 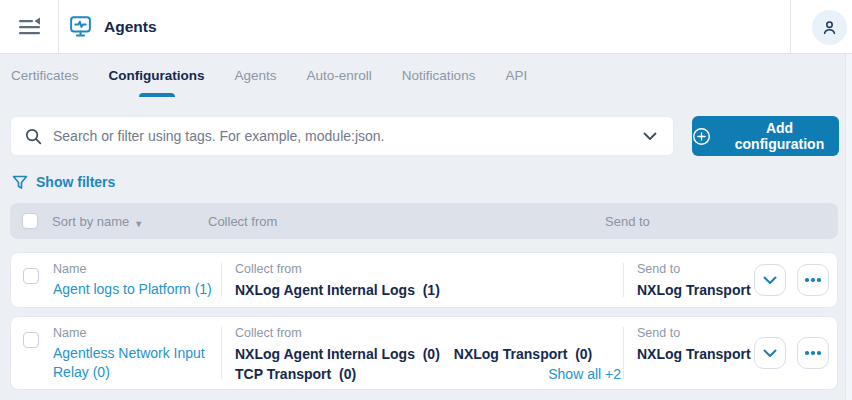 What do you see at coordinates (136, 363) in the screenshot?
I see `configuration-name-link: Agentless Network Input Relay (0)` at bounding box center [136, 363].